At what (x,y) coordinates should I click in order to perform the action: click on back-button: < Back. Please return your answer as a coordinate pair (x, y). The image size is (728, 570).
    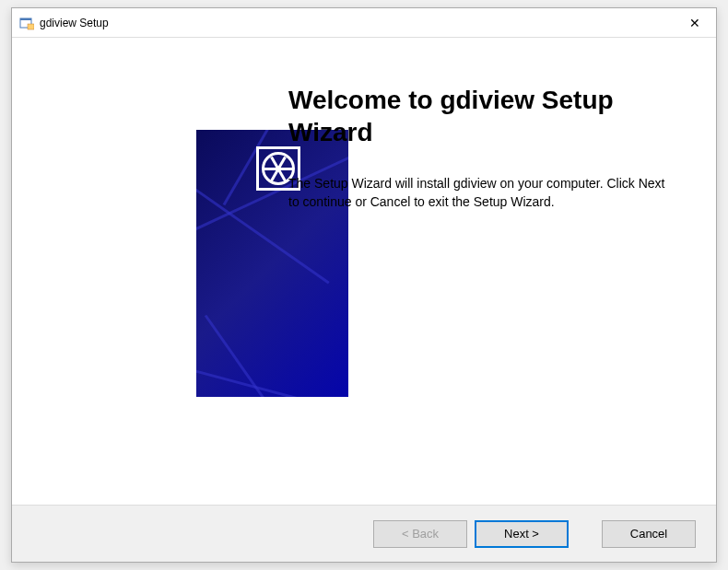
    Looking at the image, I should click on (420, 534).